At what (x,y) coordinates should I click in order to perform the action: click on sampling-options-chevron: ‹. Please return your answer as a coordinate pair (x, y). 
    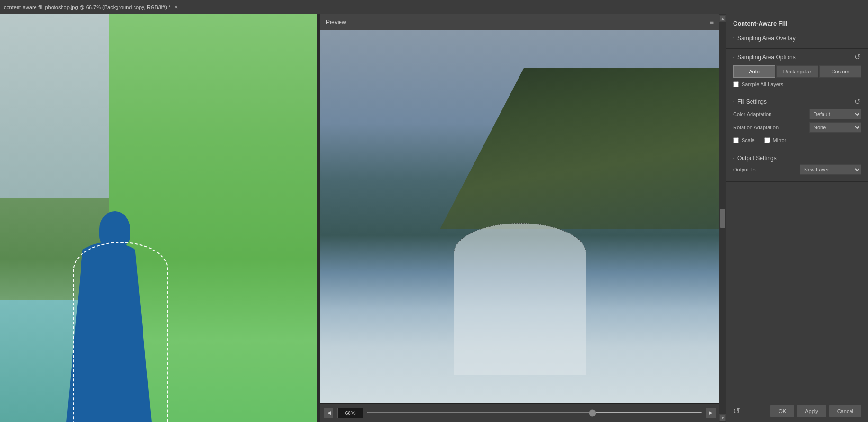
    Looking at the image, I should click on (734, 57).